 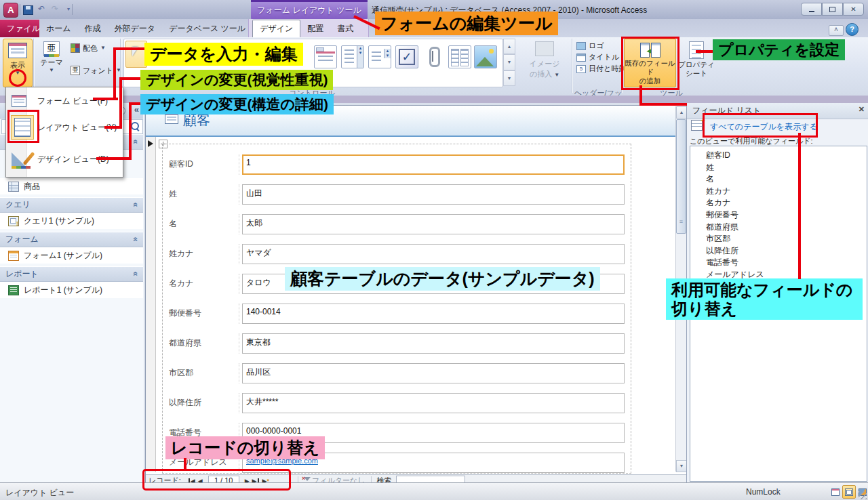 I want to click on view-menu-item: フォーム ビュー(F), so click(x=64, y=101).